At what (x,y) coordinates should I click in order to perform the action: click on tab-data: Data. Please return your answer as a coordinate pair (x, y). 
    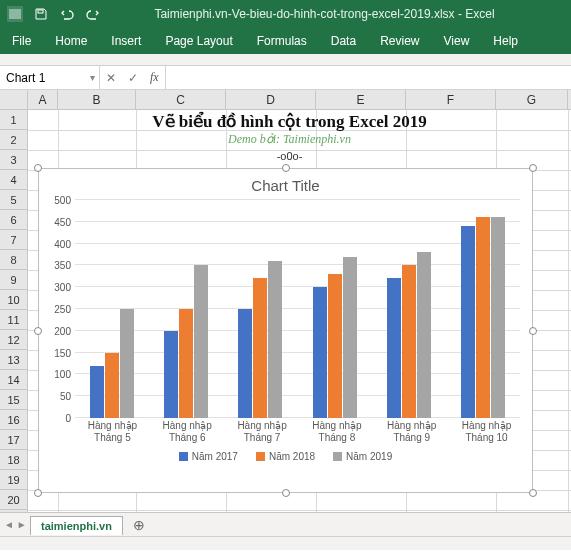
    Looking at the image, I should click on (344, 41).